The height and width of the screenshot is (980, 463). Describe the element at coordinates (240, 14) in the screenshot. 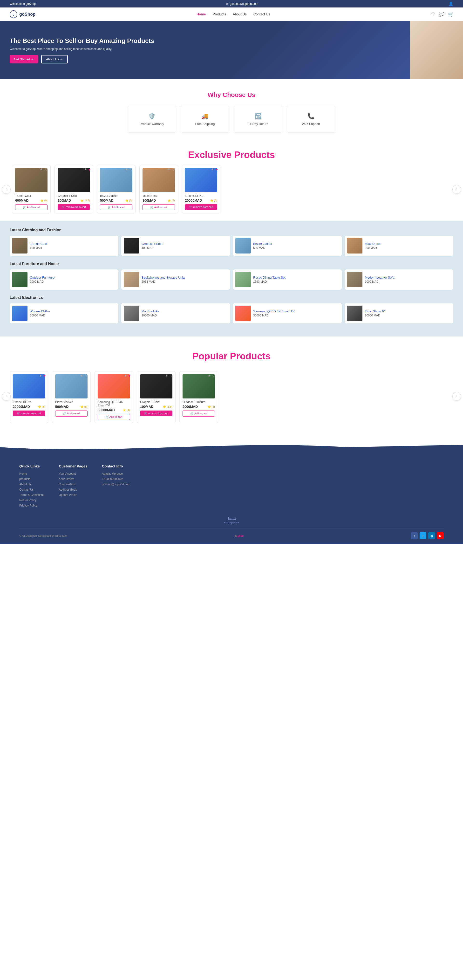

I see `nav-item-about: About Us` at that location.